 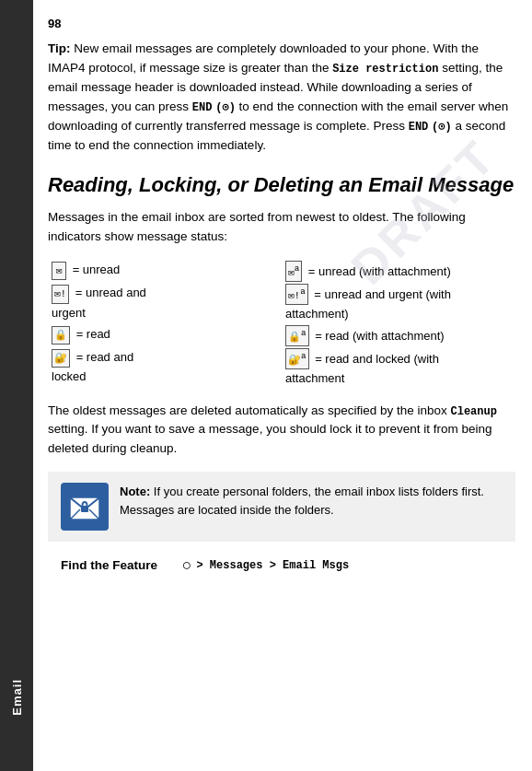 What do you see at coordinates (399, 335) in the screenshot?
I see `indicator-cell: 🔒a = read (with attachment)` at bounding box center [399, 335].